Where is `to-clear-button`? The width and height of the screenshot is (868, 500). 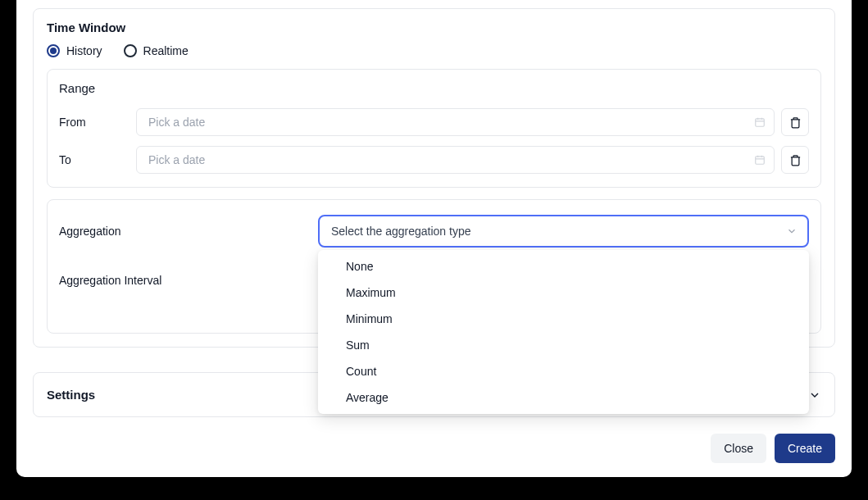 to-clear-button is located at coordinates (795, 160).